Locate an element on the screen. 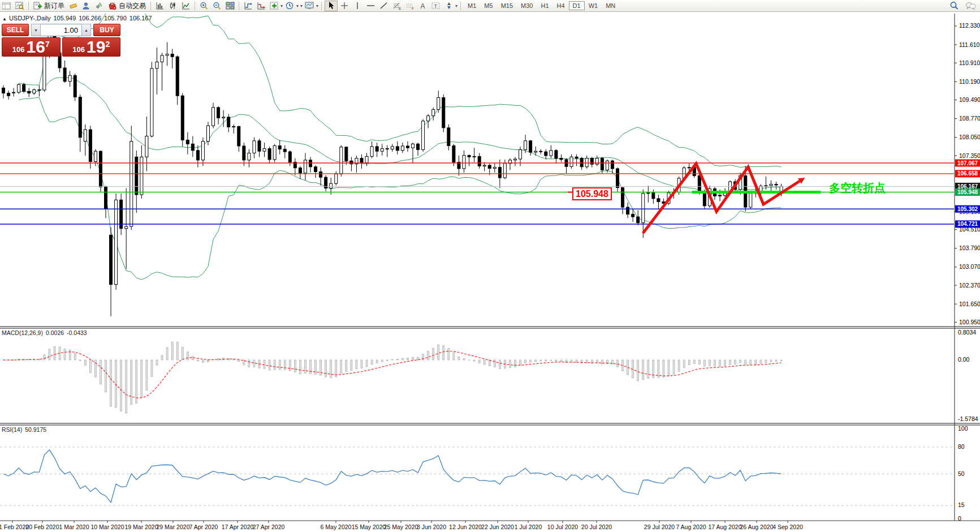 The height and width of the screenshot is (532, 980). timeframe-button-mn: MN is located at coordinates (611, 6).